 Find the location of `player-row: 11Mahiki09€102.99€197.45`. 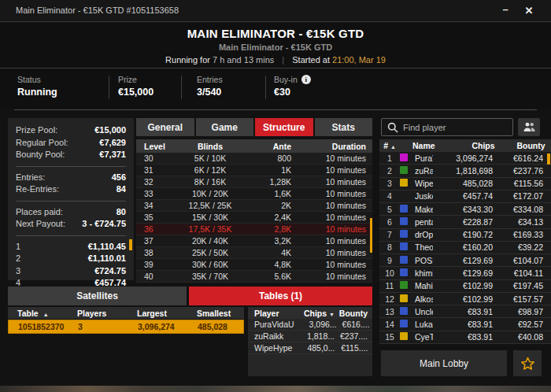

player-row: 11Mahiki09€102.99€197.45 is located at coordinates (465, 287).